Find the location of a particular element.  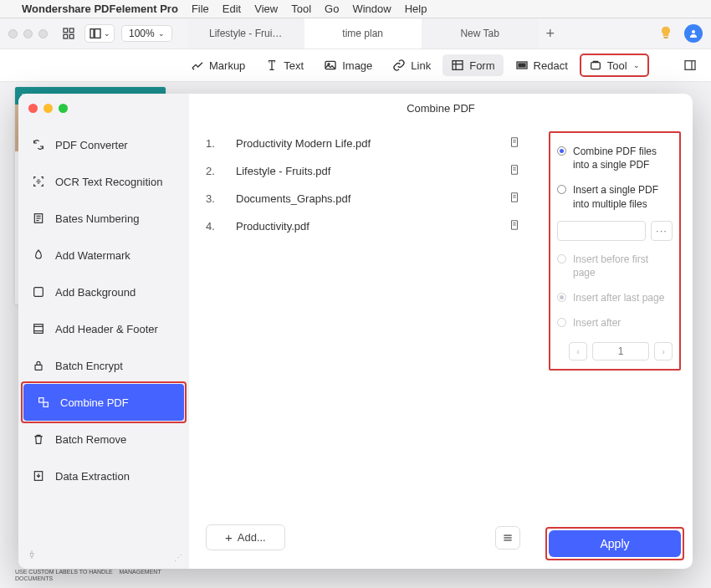

user-avatar is located at coordinates (693, 33).